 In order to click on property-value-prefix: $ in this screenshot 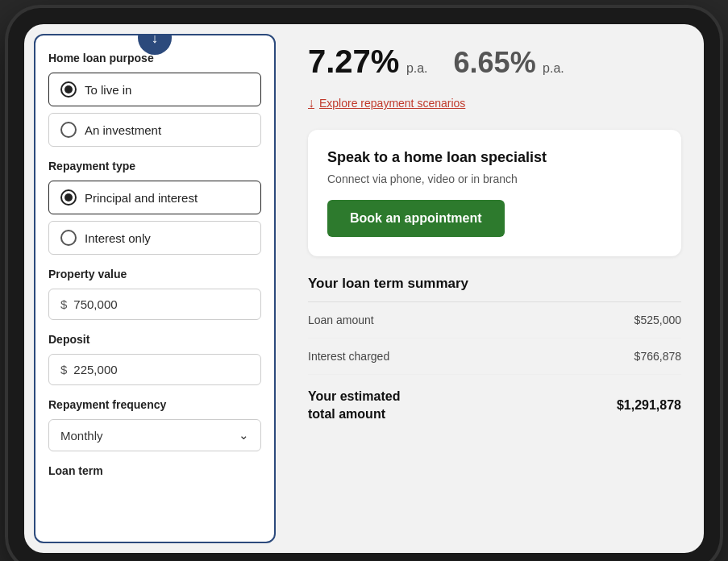, I will do `click(64, 305)`.